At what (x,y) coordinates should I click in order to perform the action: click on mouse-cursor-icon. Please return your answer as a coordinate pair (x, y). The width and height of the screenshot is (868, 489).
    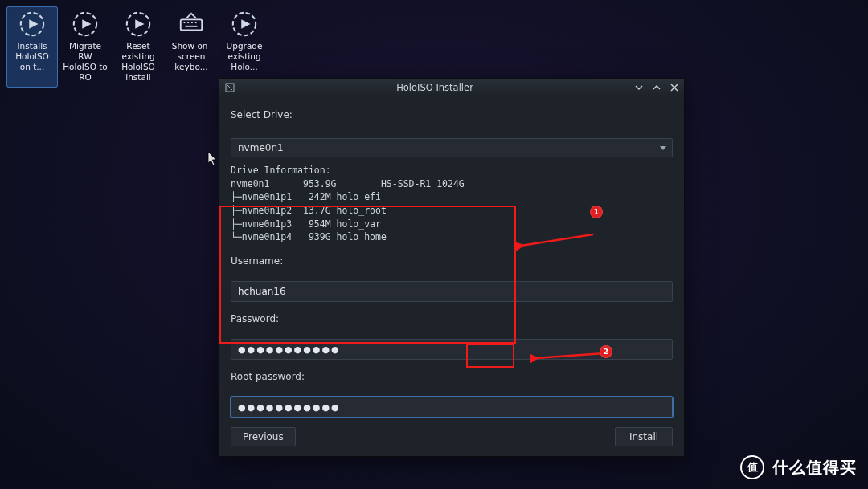
    Looking at the image, I should click on (213, 161).